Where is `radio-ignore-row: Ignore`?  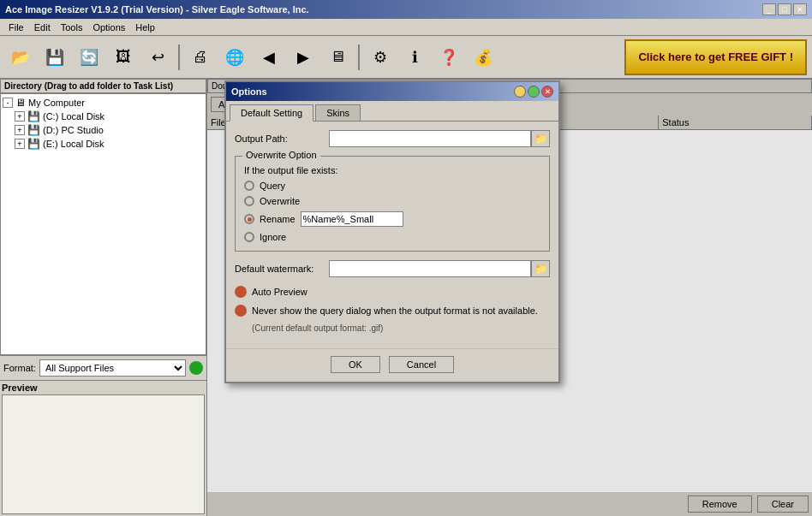
radio-ignore-row: Ignore is located at coordinates (392, 237).